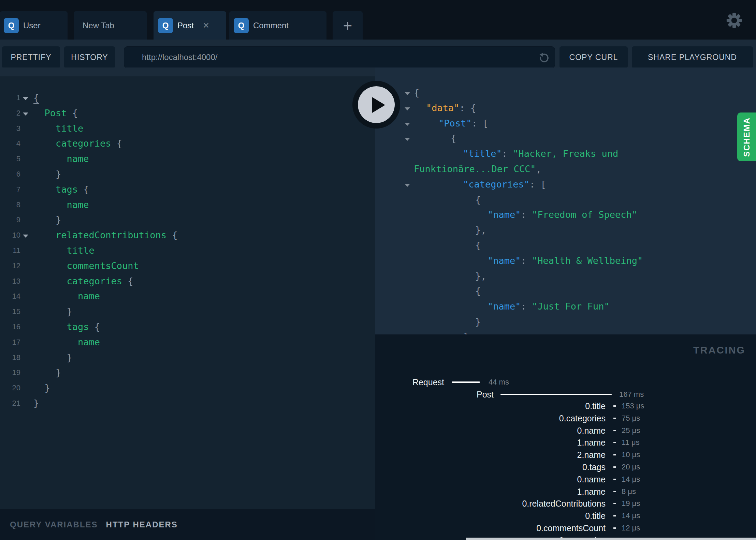 This screenshot has width=756, height=540. Describe the element at coordinates (378, 20) in the screenshot. I see `tab-bar: Q User New Tab Q Post ✕ Q Comment +` at that location.